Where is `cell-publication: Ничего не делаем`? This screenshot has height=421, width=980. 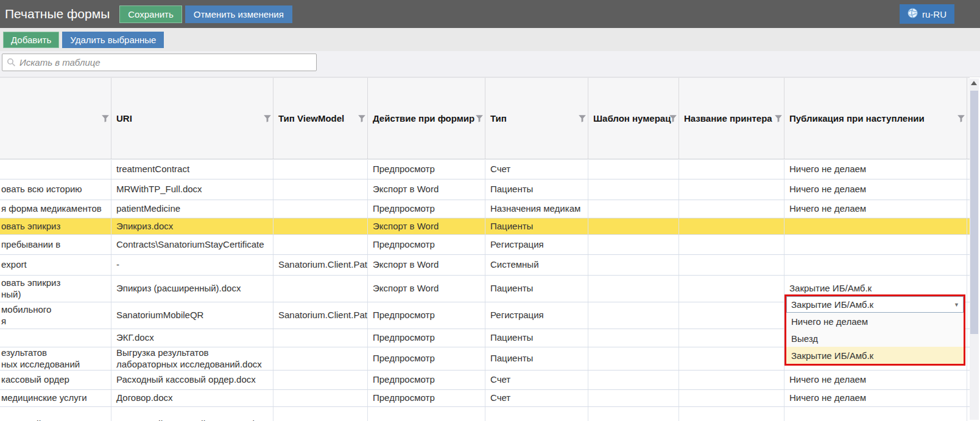 cell-publication: Ничего не делаем is located at coordinates (876, 380).